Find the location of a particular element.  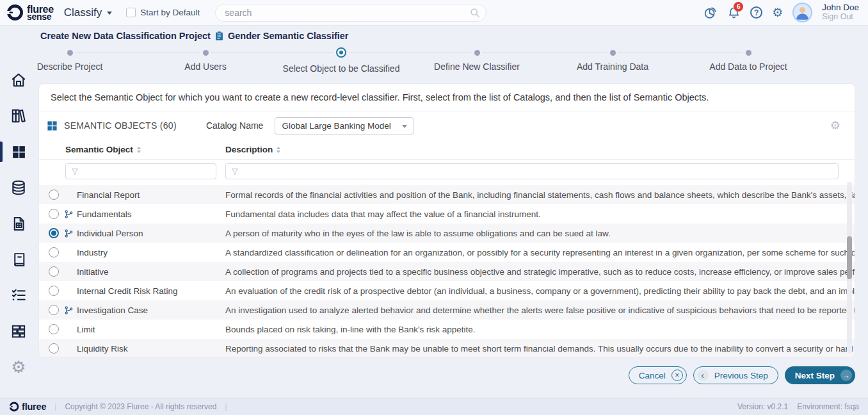

row-name: Initiative is located at coordinates (151, 272).